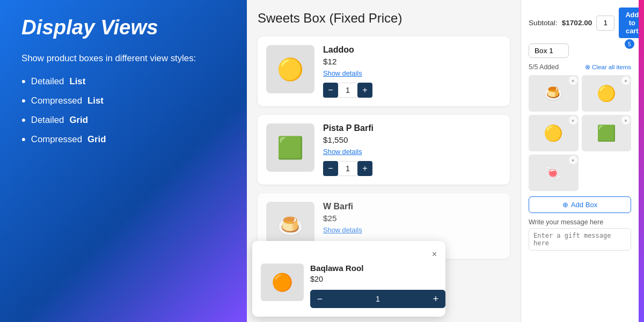 The image size is (644, 322). I want to click on product-info-wbarfi: W Barfi $25 Show details, so click(412, 221).